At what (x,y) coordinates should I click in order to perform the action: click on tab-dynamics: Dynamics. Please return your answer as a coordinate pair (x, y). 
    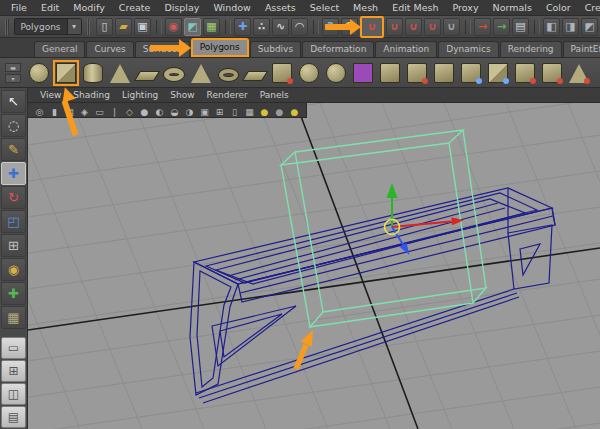
    Looking at the image, I should click on (468, 49).